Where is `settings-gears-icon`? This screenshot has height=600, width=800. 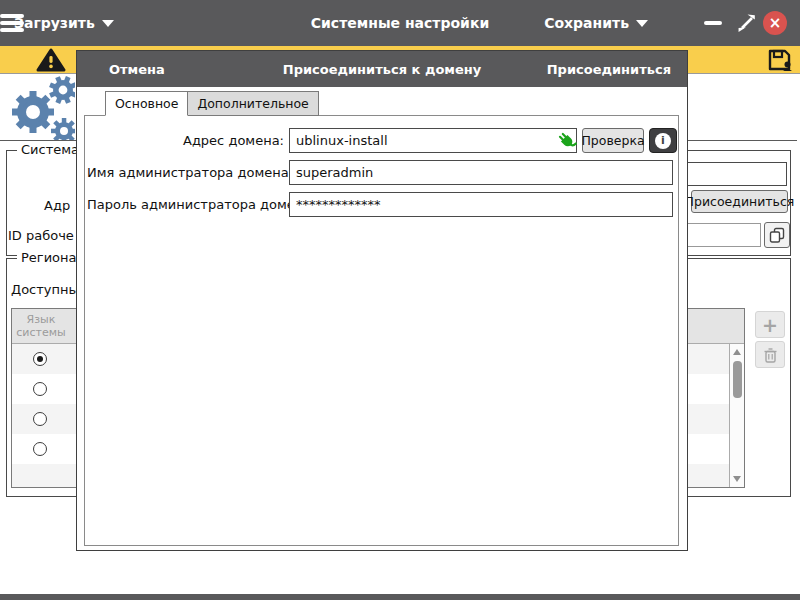
settings-gears-icon is located at coordinates (40, 107).